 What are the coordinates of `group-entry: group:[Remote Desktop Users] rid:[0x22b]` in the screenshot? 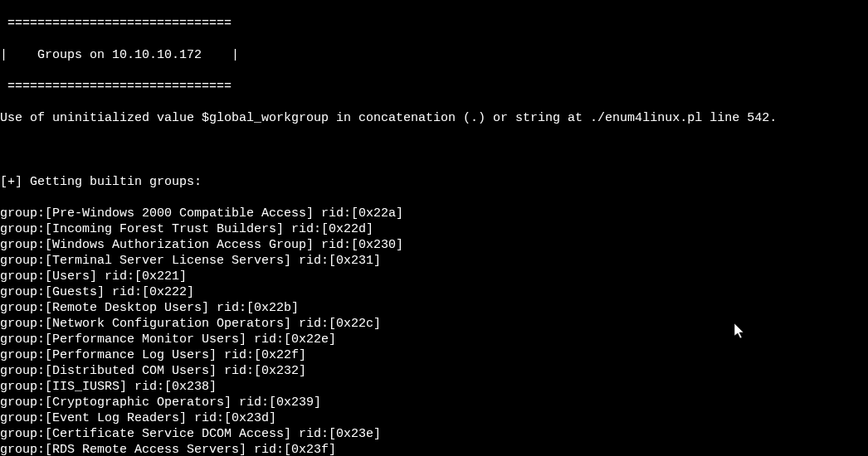 It's located at (434, 308).